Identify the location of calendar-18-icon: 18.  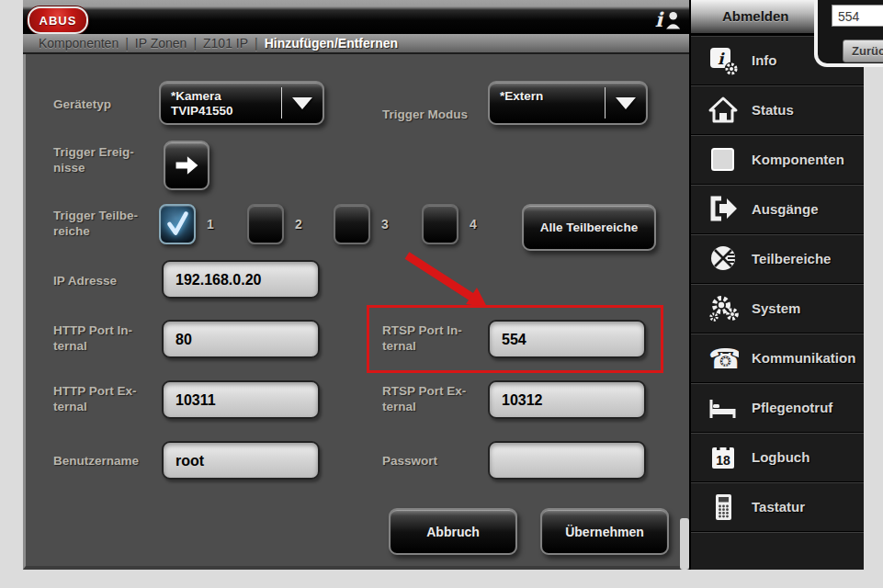
(723, 458).